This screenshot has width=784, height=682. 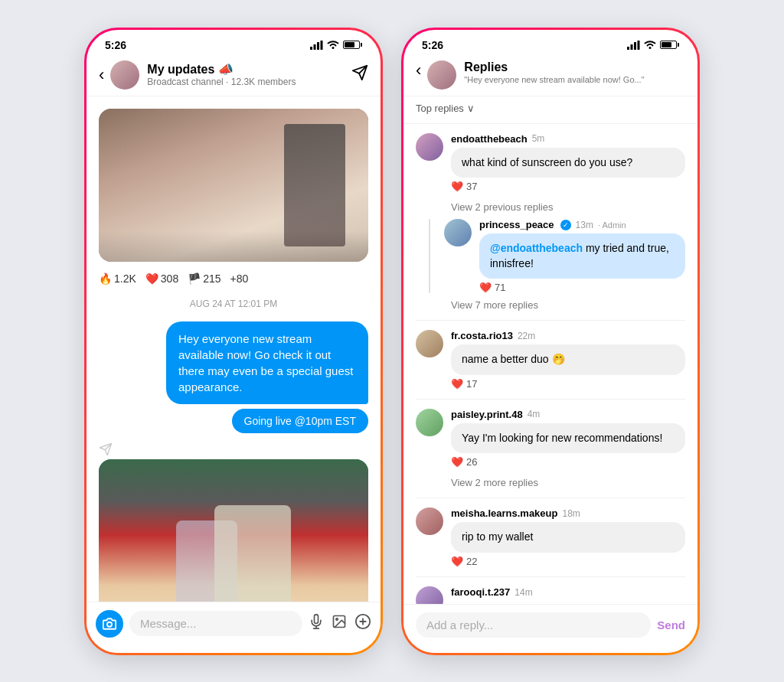 What do you see at coordinates (568, 462) in the screenshot?
I see `reply-reactions-3: ❤️ 26` at bounding box center [568, 462].